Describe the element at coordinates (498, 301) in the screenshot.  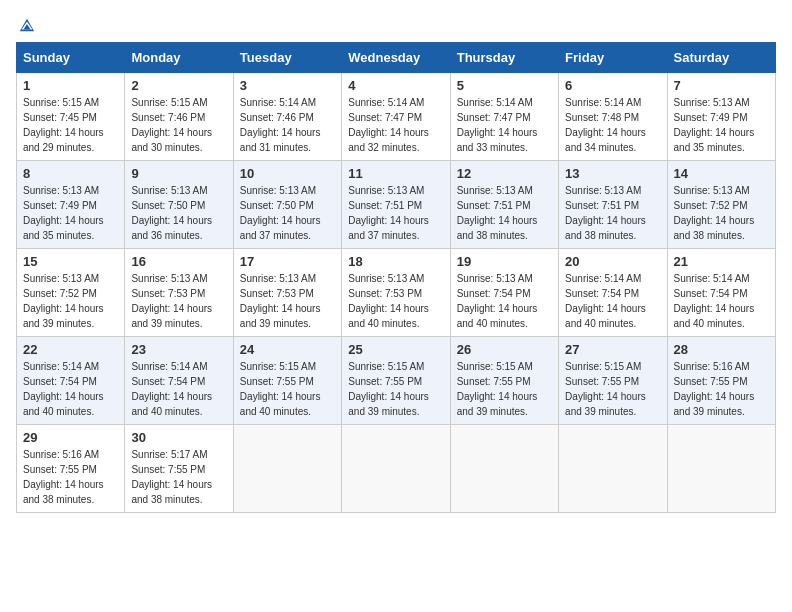
I see `day-info: Sunrise: 5:13 AMSunset: 7:54 PMDaylight:…` at that location.